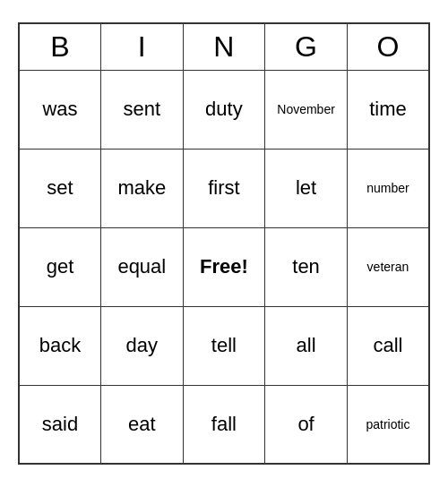 The image size is (448, 487). Describe the element at coordinates (60, 346) in the screenshot. I see `bingo-cell-3-0: back` at that location.